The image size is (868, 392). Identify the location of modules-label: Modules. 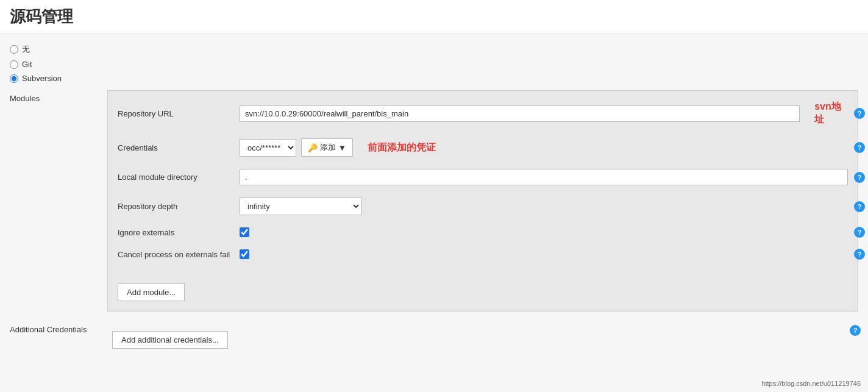
(59, 201).